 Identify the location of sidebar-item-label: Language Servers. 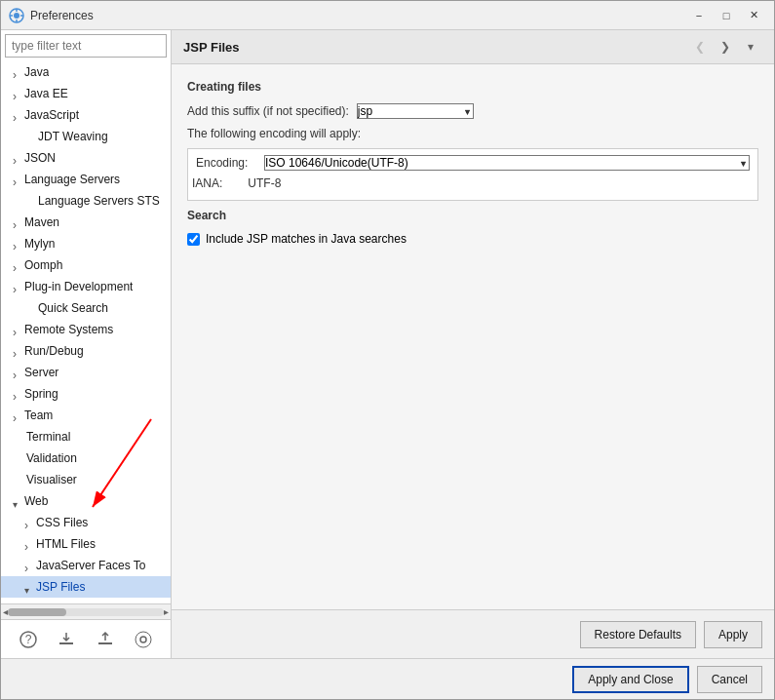
(72, 179).